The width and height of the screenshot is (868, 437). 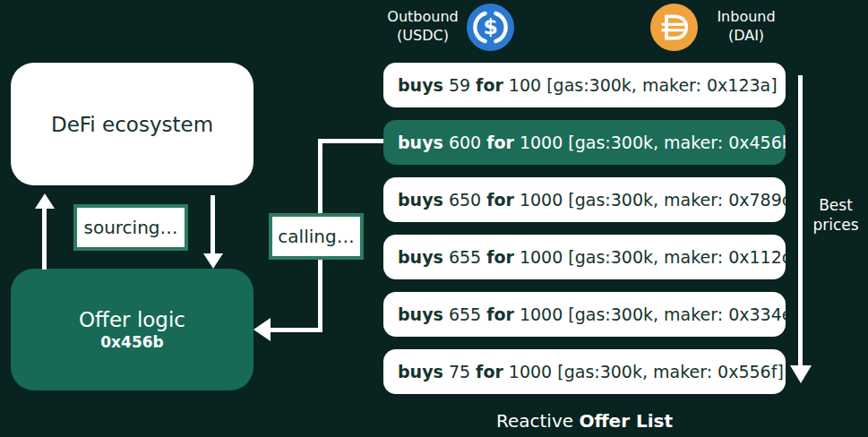 What do you see at coordinates (584, 200) in the screenshot?
I see `offer-row: buys 650 for 1000 [gas:300k, maker: 0x78…` at bounding box center [584, 200].